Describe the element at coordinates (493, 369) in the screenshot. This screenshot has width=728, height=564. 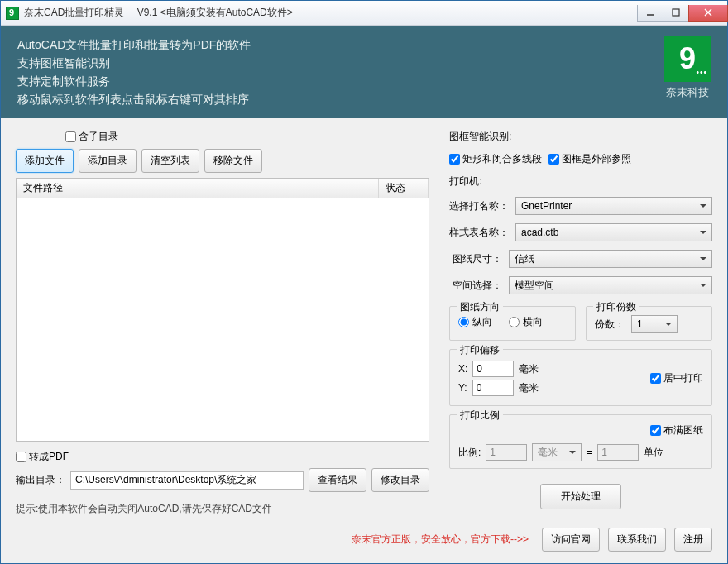
I see `x-input` at that location.